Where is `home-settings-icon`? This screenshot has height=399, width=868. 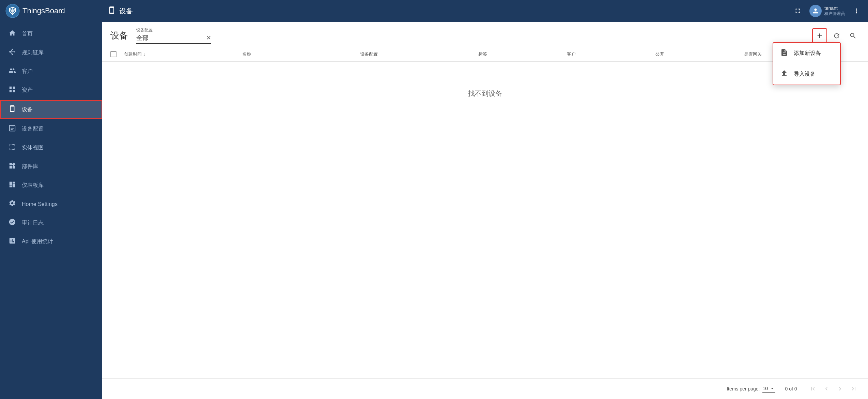 home-settings-icon is located at coordinates (12, 204).